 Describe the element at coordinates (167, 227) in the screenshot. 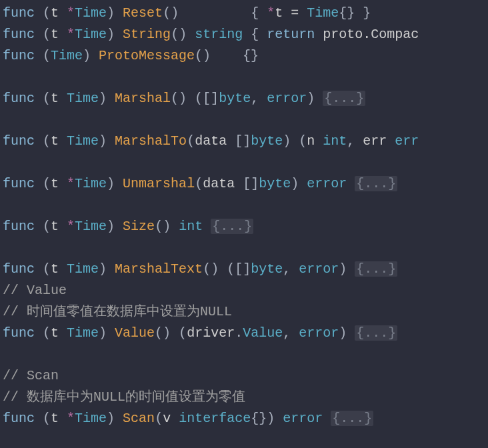

I see `token-punct: ()` at that location.